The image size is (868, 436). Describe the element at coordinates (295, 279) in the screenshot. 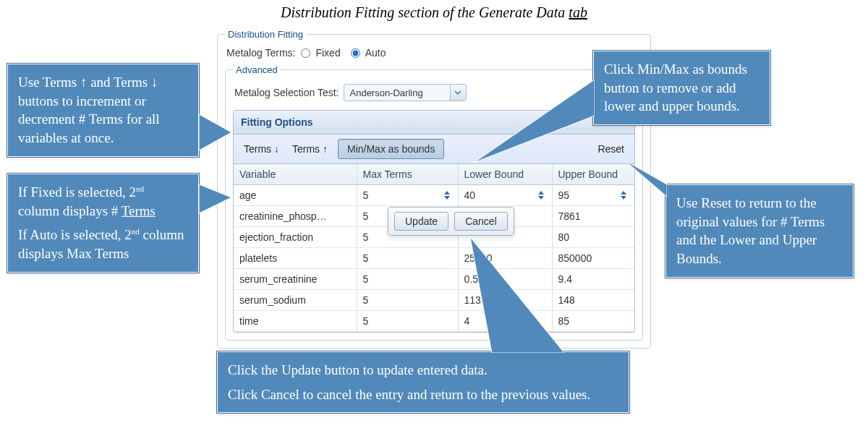

I see `cell-variable: serum_creatinine` at that location.